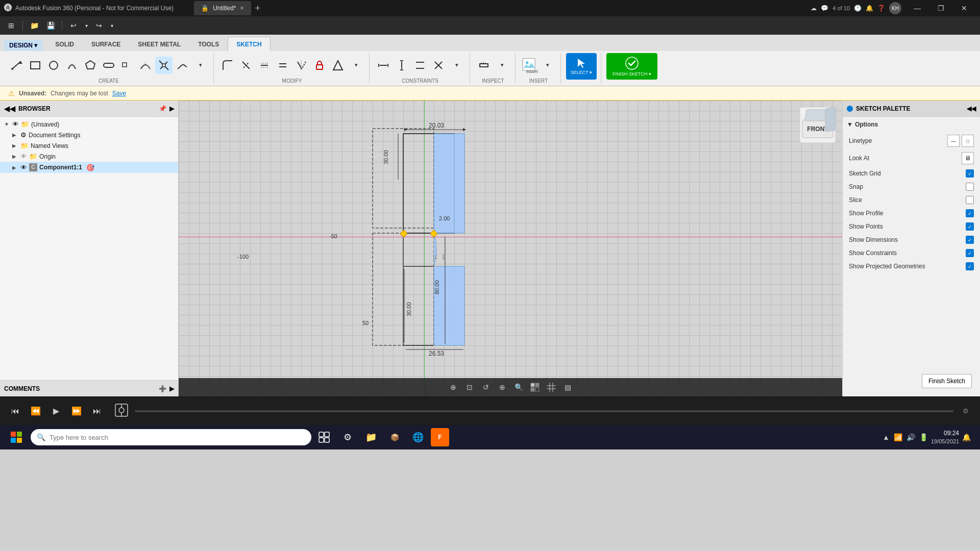 The height and width of the screenshot is (551, 980). Describe the element at coordinates (171, 437) in the screenshot. I see `taskbar-search: 🔍` at that location.